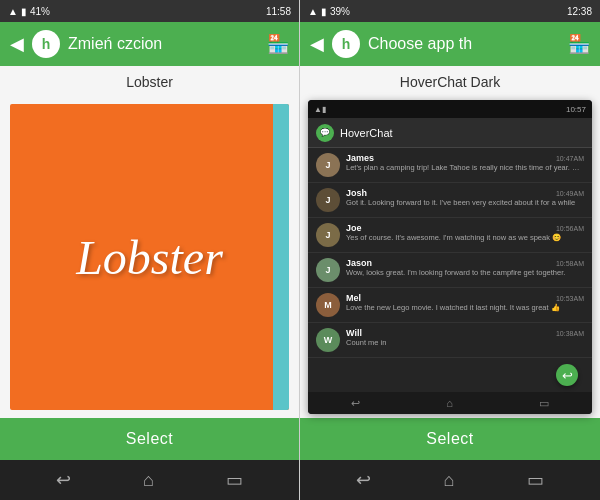 This screenshot has height=500, width=600. I want to click on chat-time: 10:38AM, so click(570, 334).